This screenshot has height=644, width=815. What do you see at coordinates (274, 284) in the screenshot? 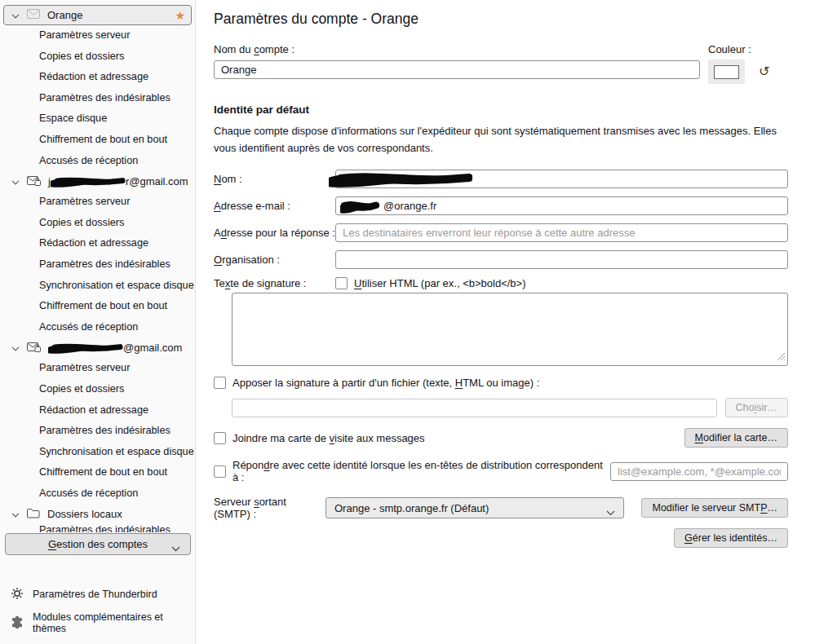
I see `signature-label: Texte de signature :` at bounding box center [274, 284].